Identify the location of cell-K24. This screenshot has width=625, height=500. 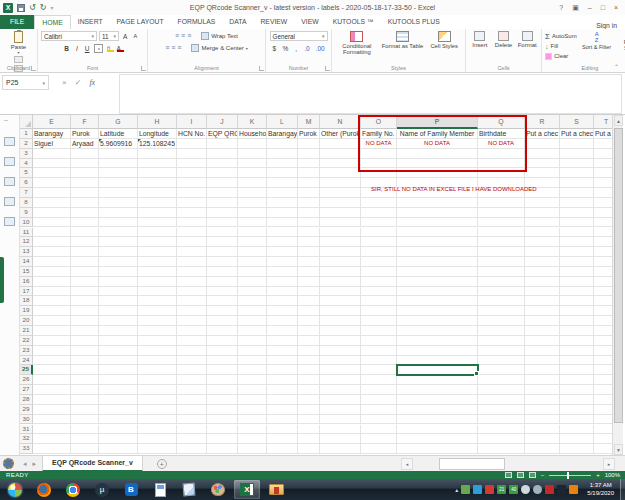
(252, 361).